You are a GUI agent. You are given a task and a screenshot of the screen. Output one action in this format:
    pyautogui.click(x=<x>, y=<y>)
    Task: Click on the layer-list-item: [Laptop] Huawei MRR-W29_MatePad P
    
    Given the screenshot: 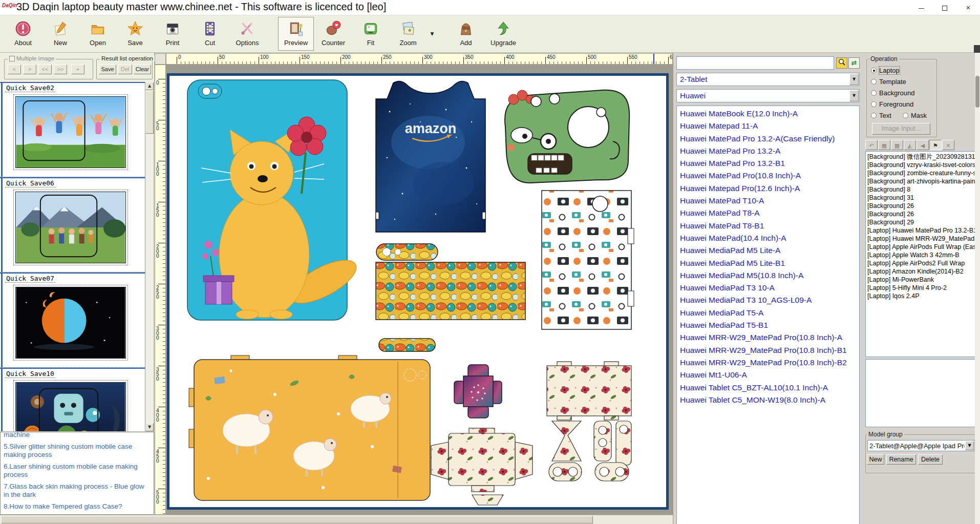 What is the action you would take?
    pyautogui.click(x=921, y=239)
    